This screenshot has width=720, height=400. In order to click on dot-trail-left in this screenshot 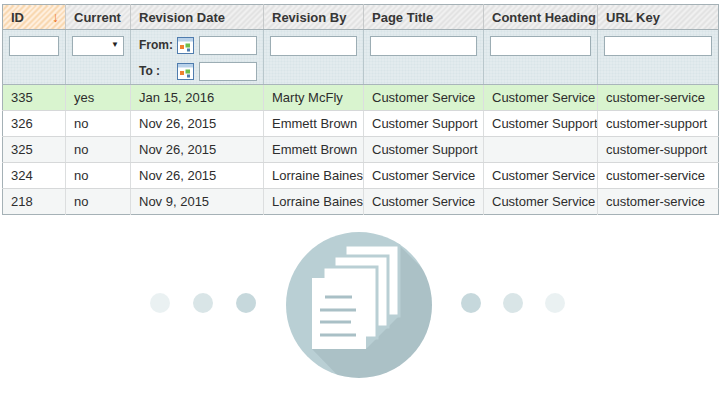, I will do `click(203, 303)`.